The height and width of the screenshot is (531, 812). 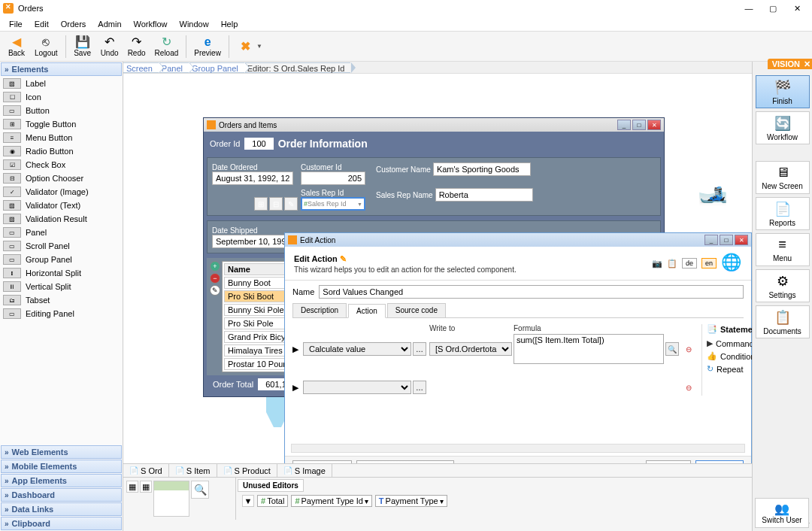 I want to click on sidebar-item: ◉Radio Button, so click(x=62, y=151).